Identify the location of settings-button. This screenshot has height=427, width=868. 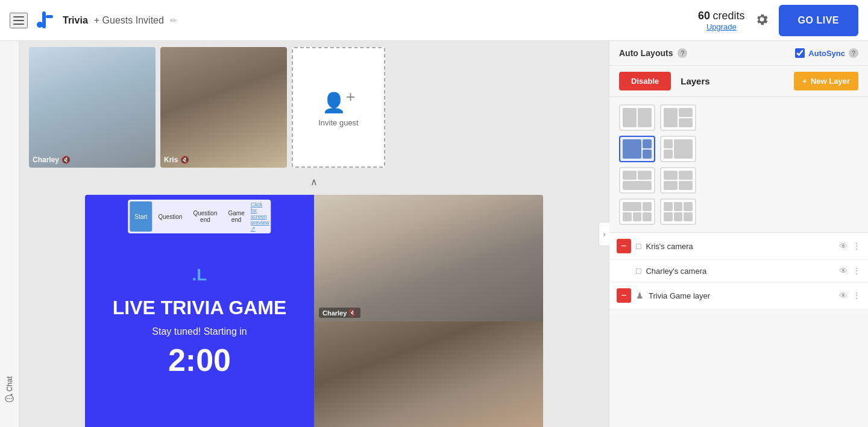
(762, 21).